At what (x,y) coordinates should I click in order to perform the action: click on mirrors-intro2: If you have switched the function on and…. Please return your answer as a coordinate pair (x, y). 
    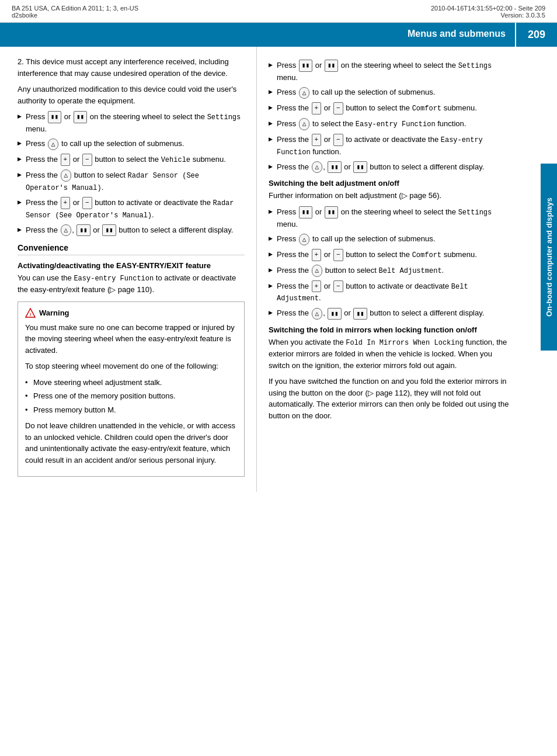
    Looking at the image, I should click on (391, 398).